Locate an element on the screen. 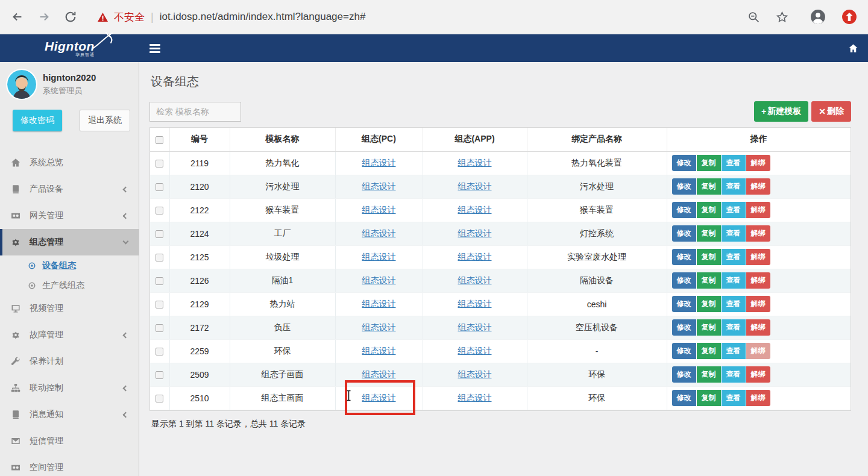  search-input is located at coordinates (195, 112).